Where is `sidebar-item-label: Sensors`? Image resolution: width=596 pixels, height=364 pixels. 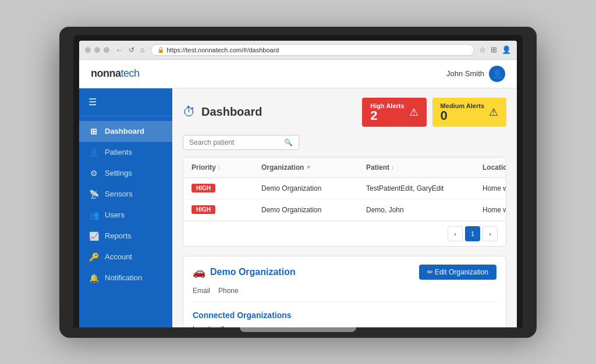
sidebar-item-label: Sensors is located at coordinates (119, 194).